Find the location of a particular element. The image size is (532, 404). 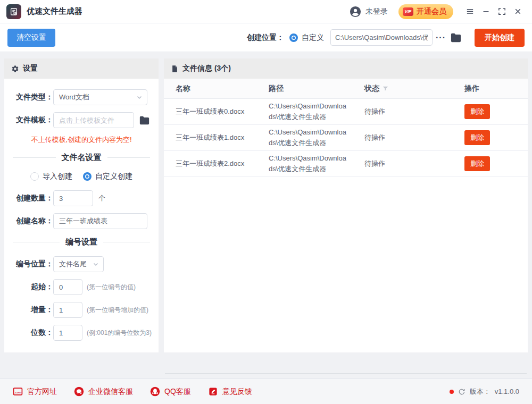

titlebar: 优速文件生成器 未登录 VIP 开通会员 is located at coordinates (266, 12).